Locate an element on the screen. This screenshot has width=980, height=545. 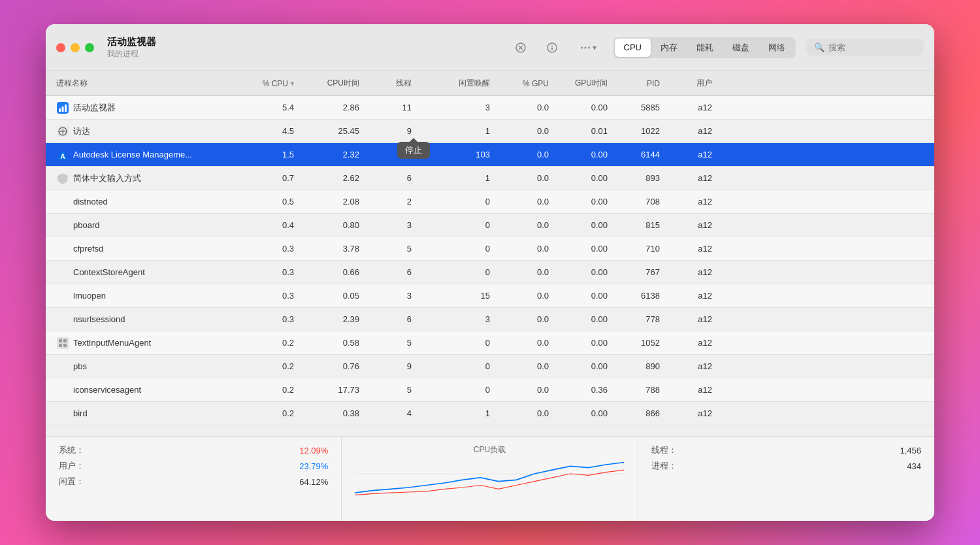
table-row: AAutodesk License Manageme...1.52.329103… is located at coordinates (490, 155).